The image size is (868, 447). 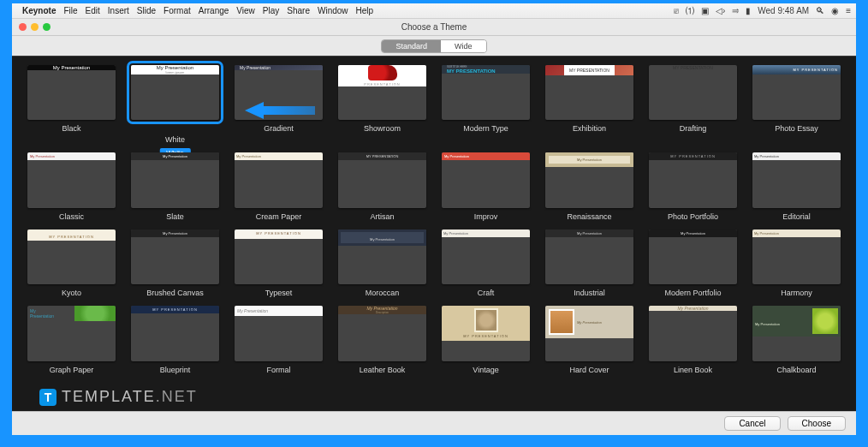 I want to click on theme-moroc: My PresentationMoroccan, so click(x=382, y=264).